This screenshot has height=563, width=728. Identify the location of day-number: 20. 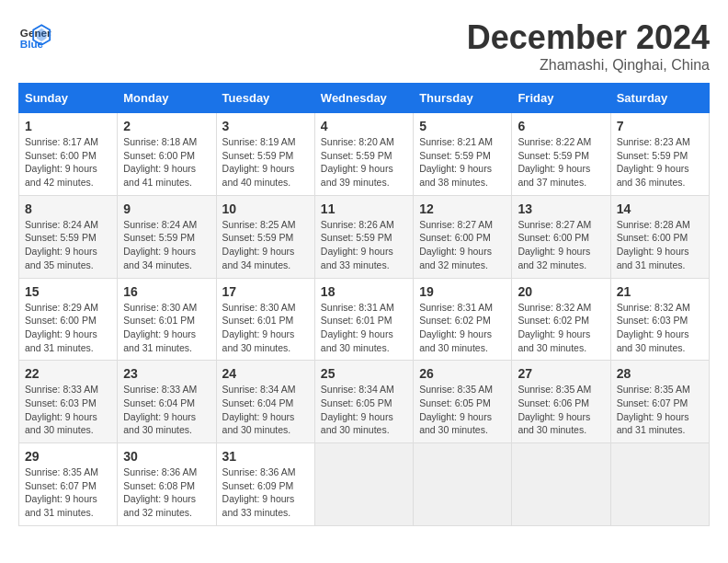
(561, 292).